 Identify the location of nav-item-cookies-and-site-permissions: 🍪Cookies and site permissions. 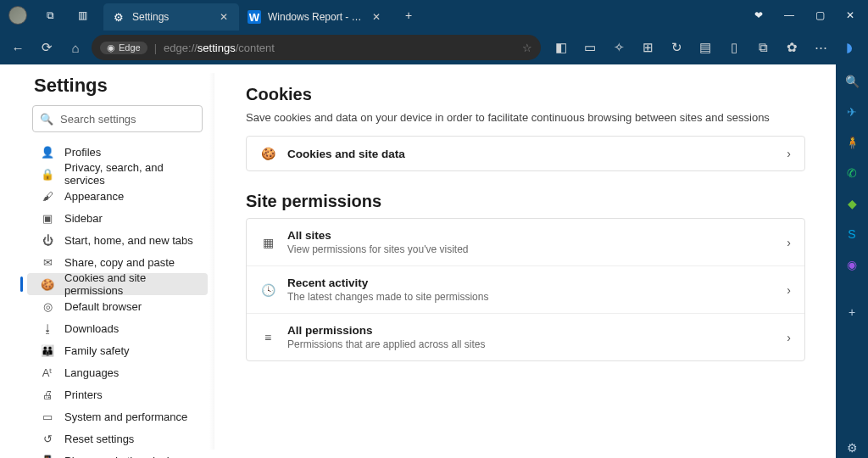
(117, 284).